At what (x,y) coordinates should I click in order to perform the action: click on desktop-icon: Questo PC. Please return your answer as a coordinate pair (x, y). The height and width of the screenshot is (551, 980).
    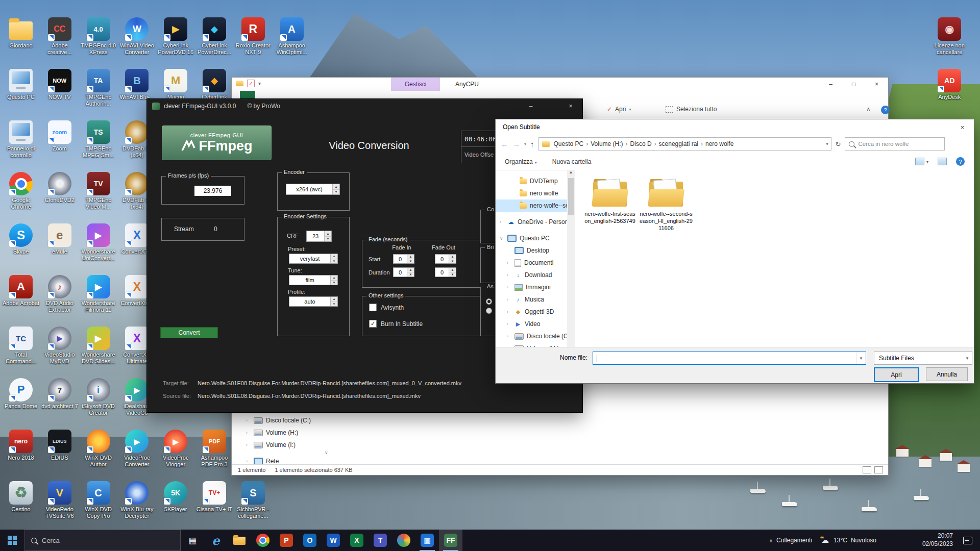
    Looking at the image, I should click on (21, 85).